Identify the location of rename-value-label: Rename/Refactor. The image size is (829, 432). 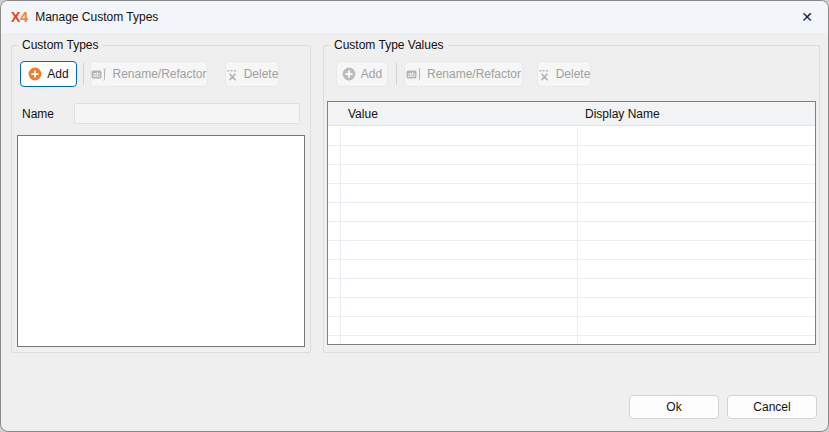
(474, 74).